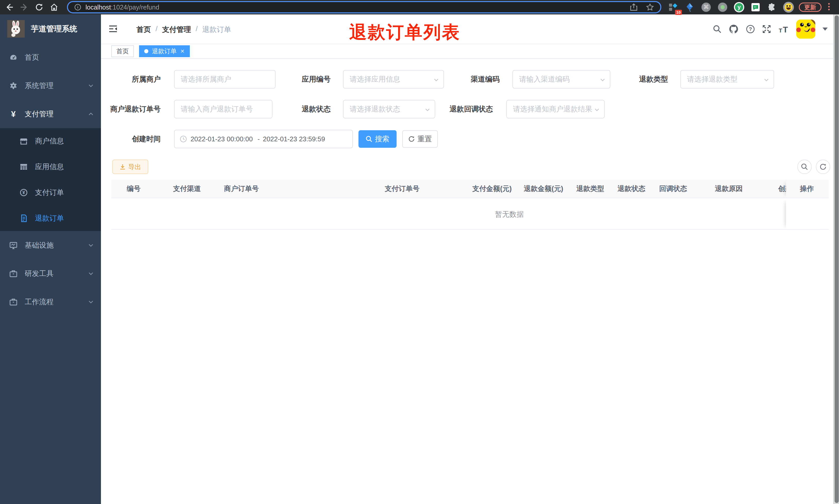 The height and width of the screenshot is (504, 839). Describe the element at coordinates (50, 57) in the screenshot. I see `sidebar-item-home: 首页` at that location.